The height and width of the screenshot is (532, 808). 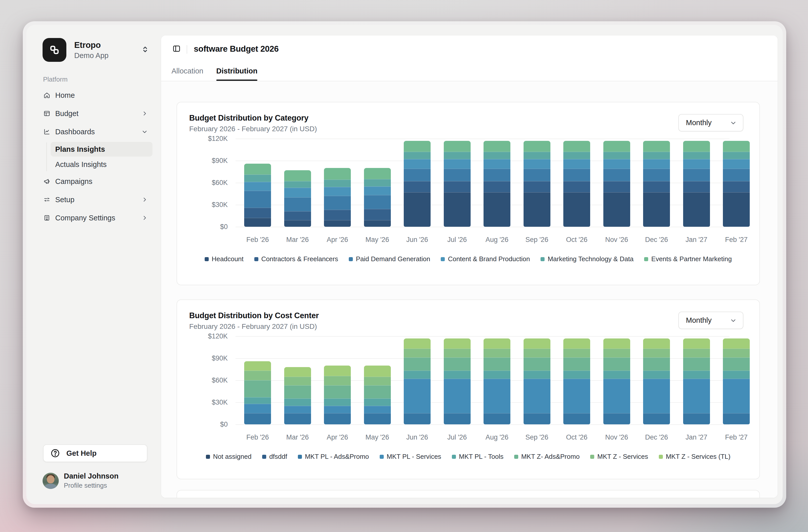 What do you see at coordinates (102, 149) in the screenshot?
I see `sidebar-item-plans-insights: Plans Insights` at bounding box center [102, 149].